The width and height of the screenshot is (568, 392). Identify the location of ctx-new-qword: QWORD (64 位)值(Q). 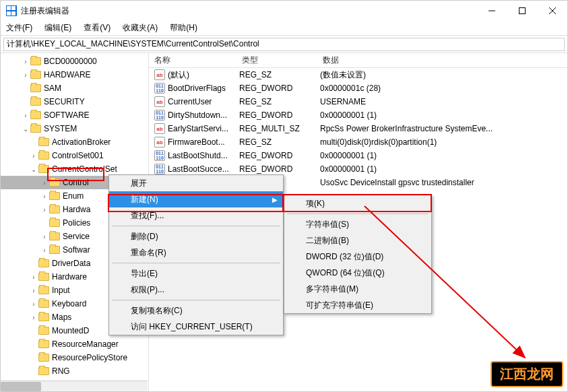
(358, 273).